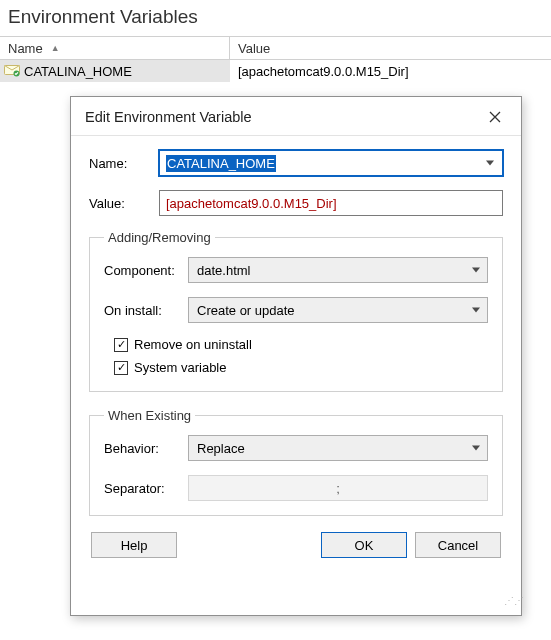  Describe the element at coordinates (115, 48) in the screenshot. I see `column-header-name: Name ▲` at that location.